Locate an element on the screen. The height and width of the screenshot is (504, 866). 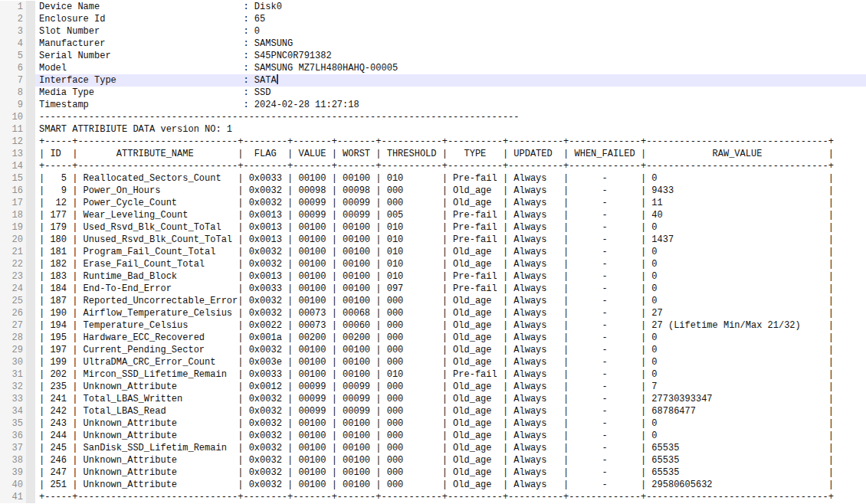
line-number: 36 is located at coordinates (13, 436).